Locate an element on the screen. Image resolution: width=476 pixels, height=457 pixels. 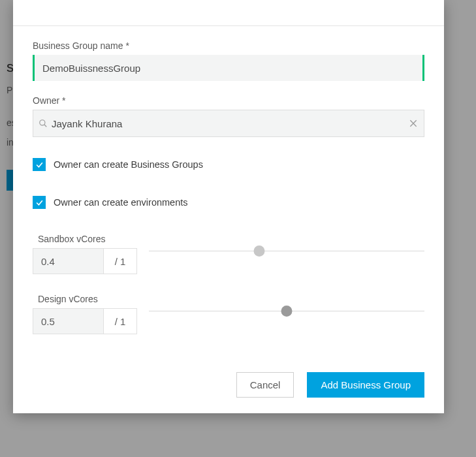
sandbox-vcores-max: / 1 is located at coordinates (120, 261).